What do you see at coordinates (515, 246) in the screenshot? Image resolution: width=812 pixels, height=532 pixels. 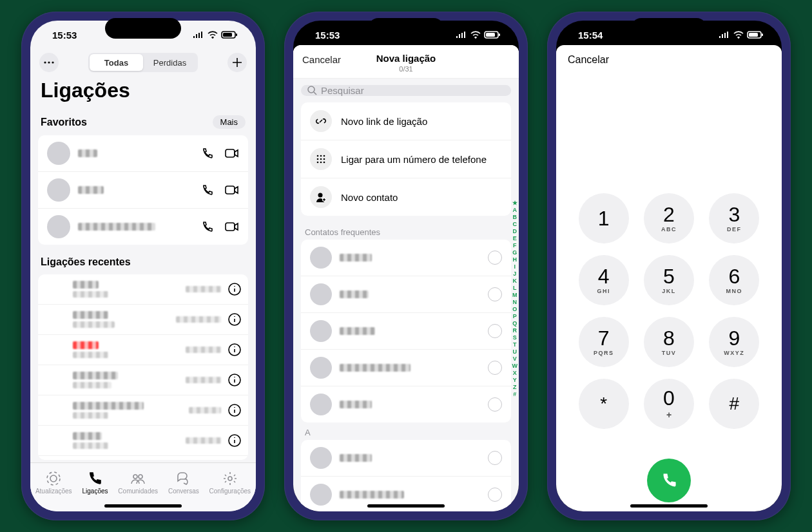 I see `index-letter: F` at bounding box center [515, 246].